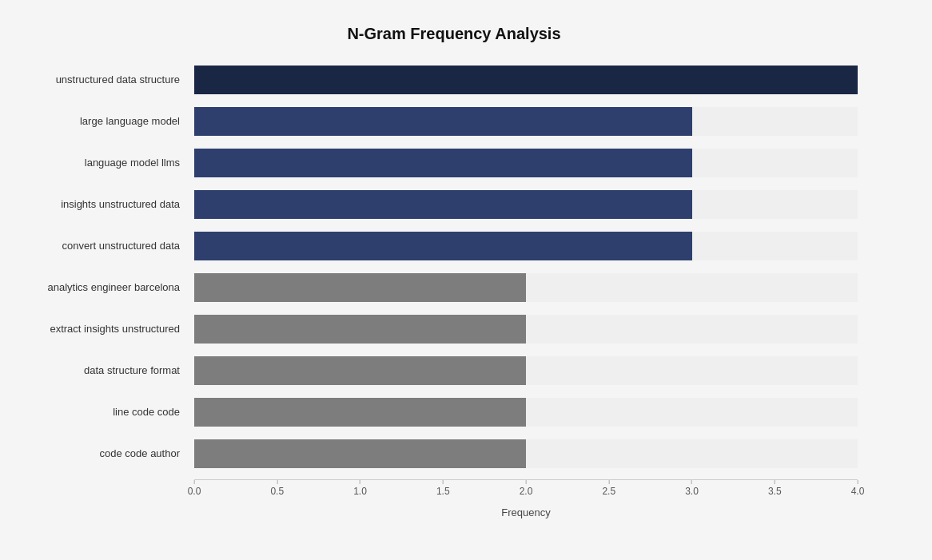  Describe the element at coordinates (526, 121) in the screenshot. I see `bar-row: large language model` at that location.